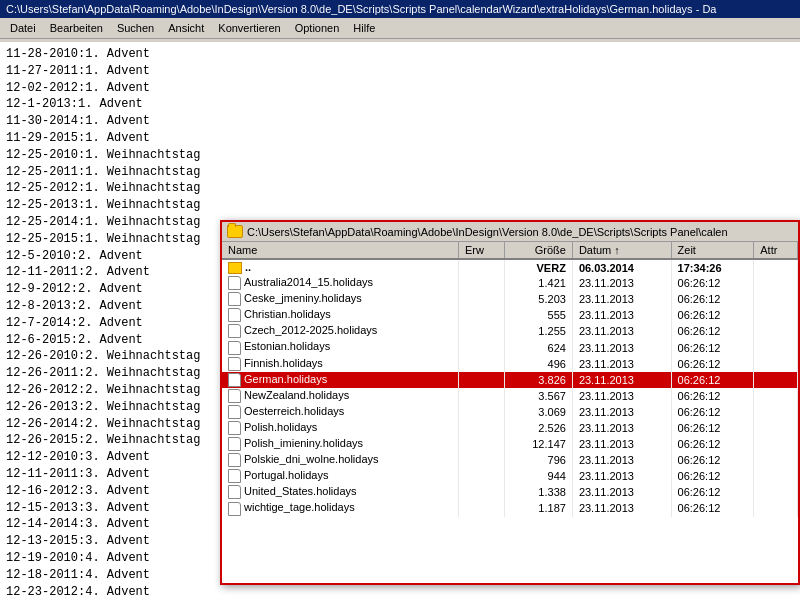 The image size is (800, 600). I want to click on text-line: 12-23-2012:4. Advent, so click(400, 592).